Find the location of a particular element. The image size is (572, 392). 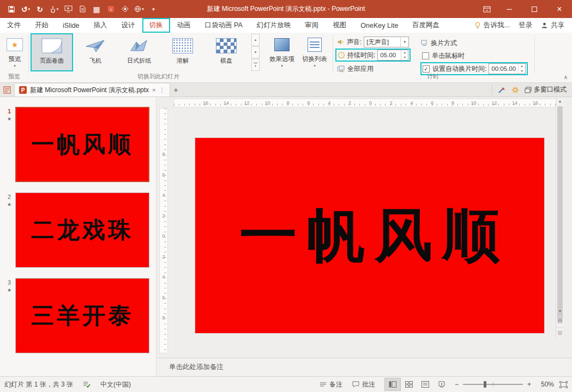

gallery-scroll-up-icon: ▴ is located at coordinates (255, 40).